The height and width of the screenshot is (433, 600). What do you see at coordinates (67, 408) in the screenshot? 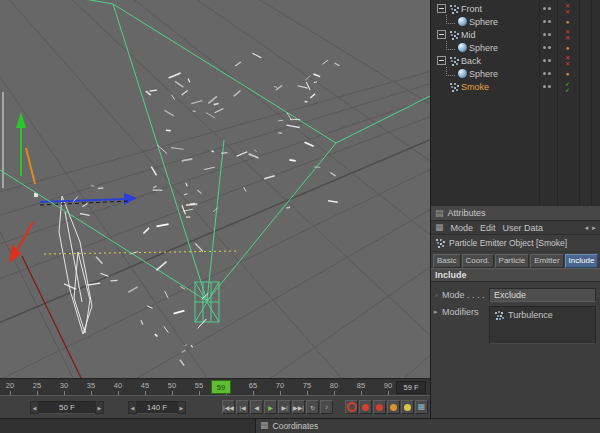
I see `range-start-field: ◀ 50 F ▶` at bounding box center [67, 408].